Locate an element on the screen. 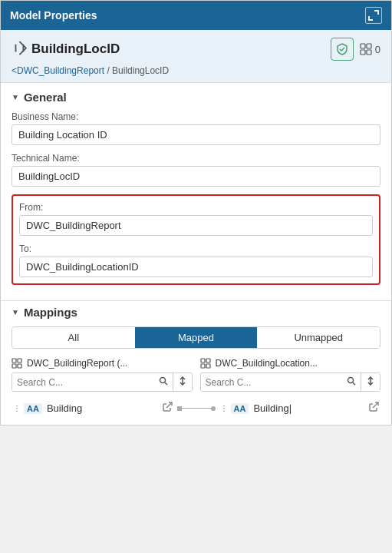 The image size is (392, 553). mapping-item-row: ⋮ AA Building ⋮ AA is located at coordinates (196, 409).